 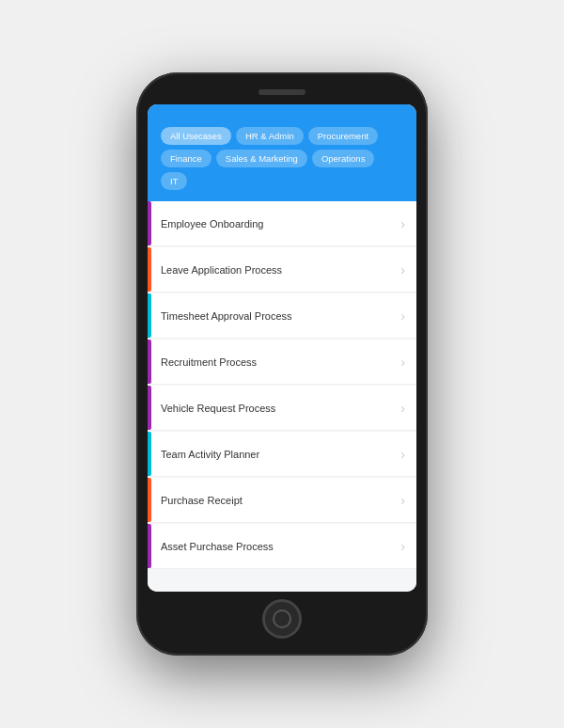 I want to click on workflow-item: Recruitment Process›, so click(x=282, y=362).